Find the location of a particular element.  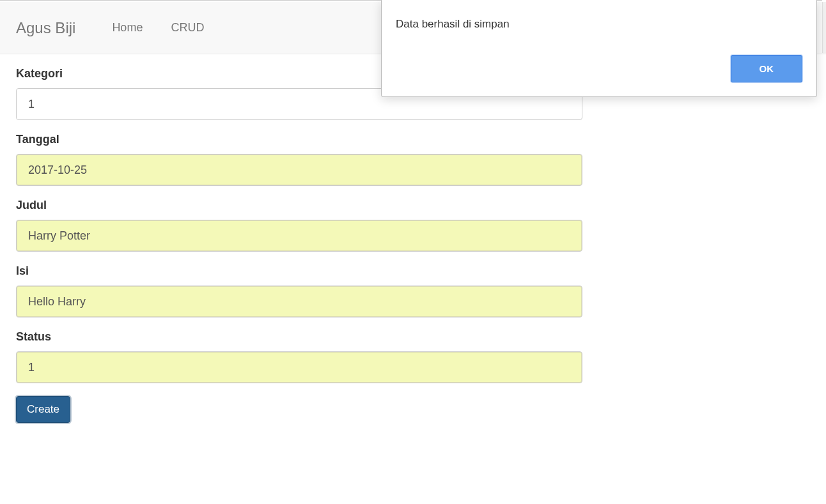

nav-item-crud: CRUD is located at coordinates (187, 28).